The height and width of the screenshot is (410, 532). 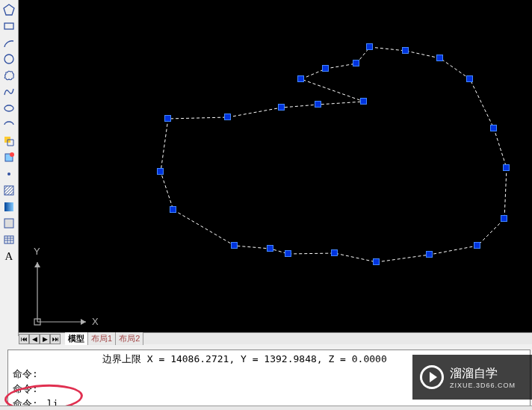 I want to click on first-tab-button: ⏮, so click(x=24, y=339).